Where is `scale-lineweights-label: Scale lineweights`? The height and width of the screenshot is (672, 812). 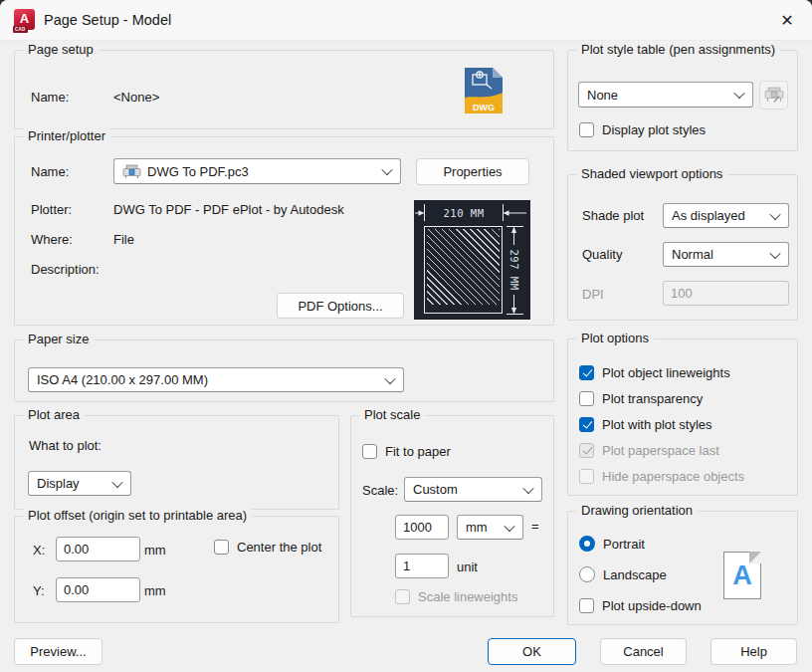 scale-lineweights-label: Scale lineweights is located at coordinates (468, 597).